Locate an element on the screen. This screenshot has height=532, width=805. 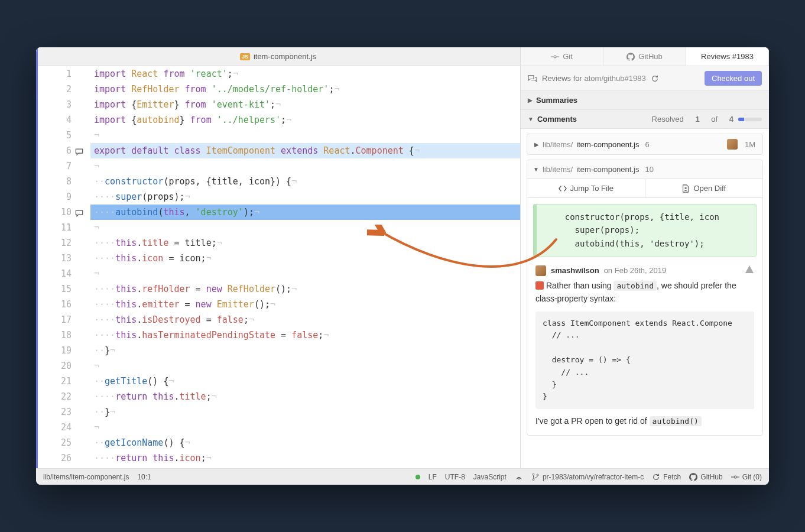
thread-actions: Jump To File Open Diff is located at coordinates (645, 189).